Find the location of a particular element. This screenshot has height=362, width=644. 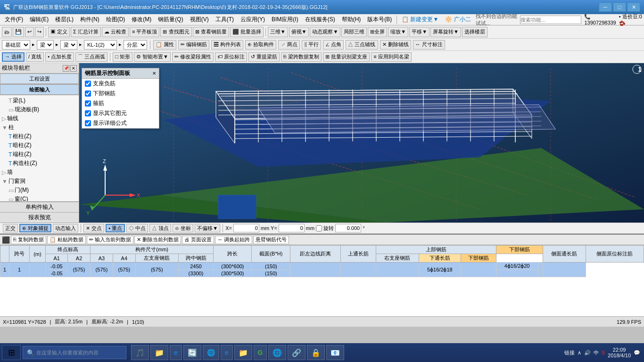

tree-item-axis: ▷ 轴线 is located at coordinates (40, 119).